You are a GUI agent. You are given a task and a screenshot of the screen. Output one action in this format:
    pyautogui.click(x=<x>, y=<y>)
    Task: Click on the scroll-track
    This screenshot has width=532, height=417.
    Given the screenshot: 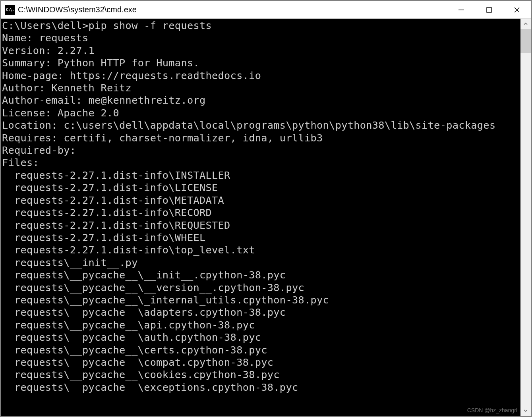 What is the action you would take?
    pyautogui.click(x=526, y=217)
    